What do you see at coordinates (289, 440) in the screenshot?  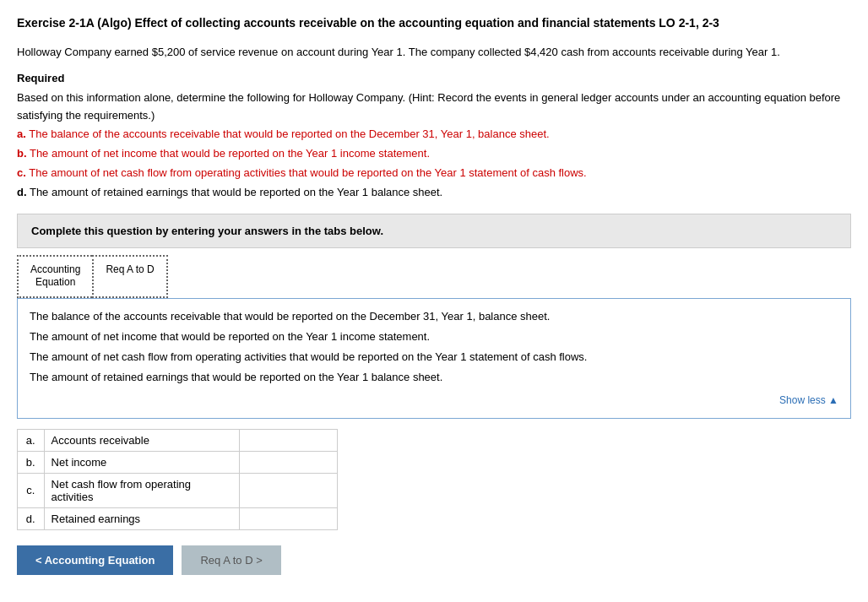 I see `row-a-input-cell` at bounding box center [289, 440].